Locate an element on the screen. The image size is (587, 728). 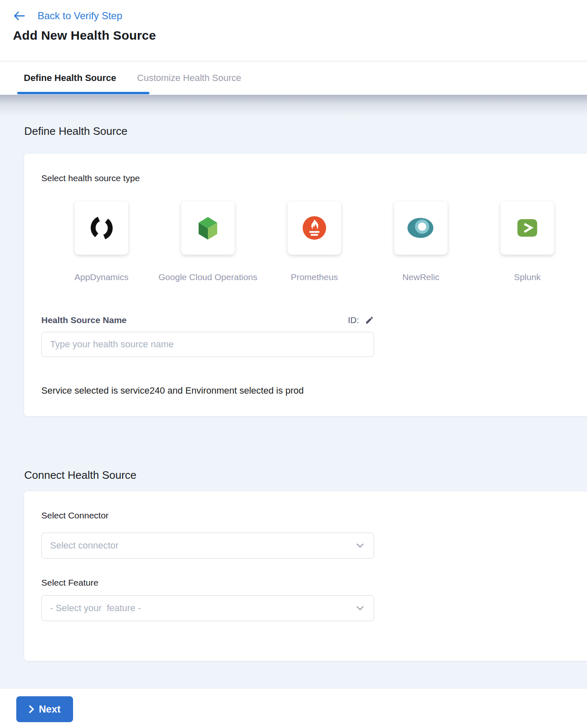
page-title: Add New Health Source is located at coordinates (294, 35).